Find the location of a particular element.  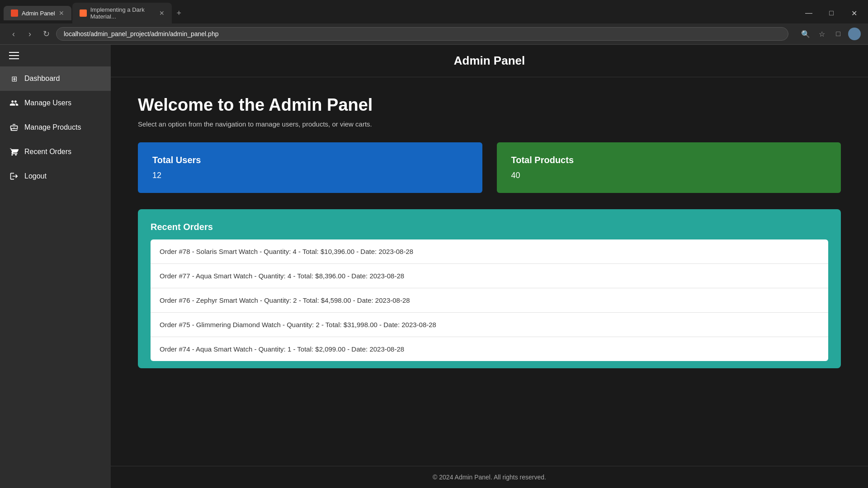

sidebar-item-label-manage-users: Manage Users is located at coordinates (48, 103).